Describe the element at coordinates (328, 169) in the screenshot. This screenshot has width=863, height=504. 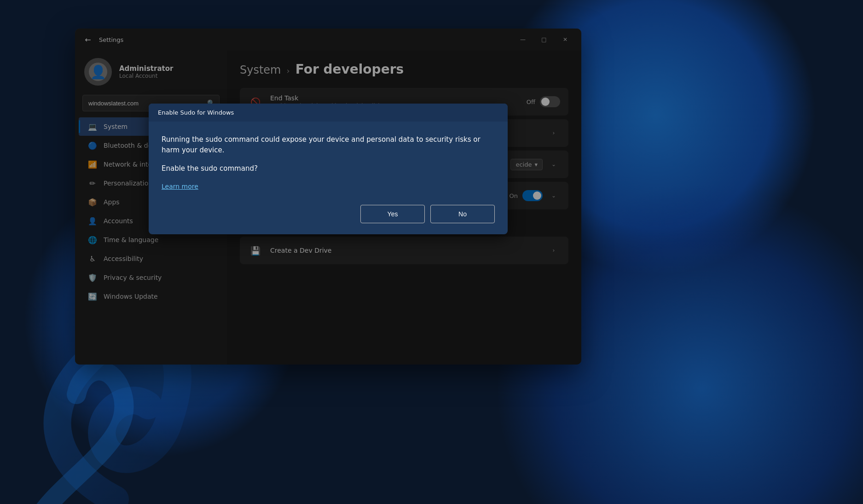
I see `modal-dialog: Enable Sudo for Windows Running the sudo…` at that location.